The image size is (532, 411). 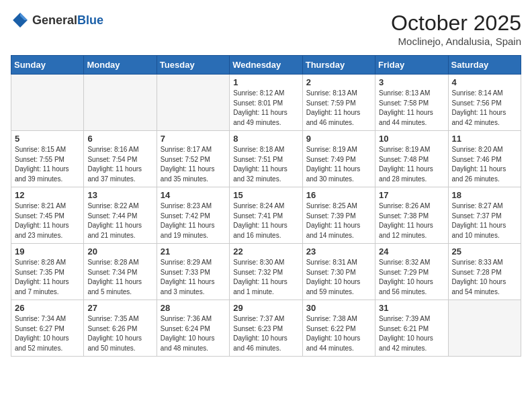 I want to click on day-number: 23, so click(x=339, y=251).